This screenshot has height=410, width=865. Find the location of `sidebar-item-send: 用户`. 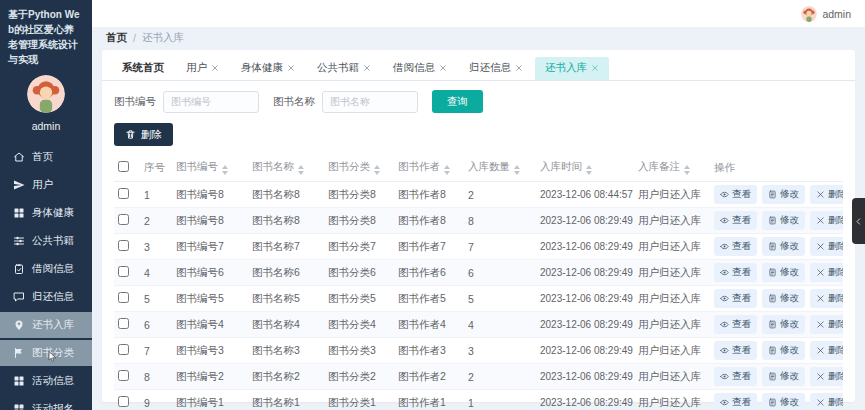

sidebar-item-send: 用户 is located at coordinates (46, 185).